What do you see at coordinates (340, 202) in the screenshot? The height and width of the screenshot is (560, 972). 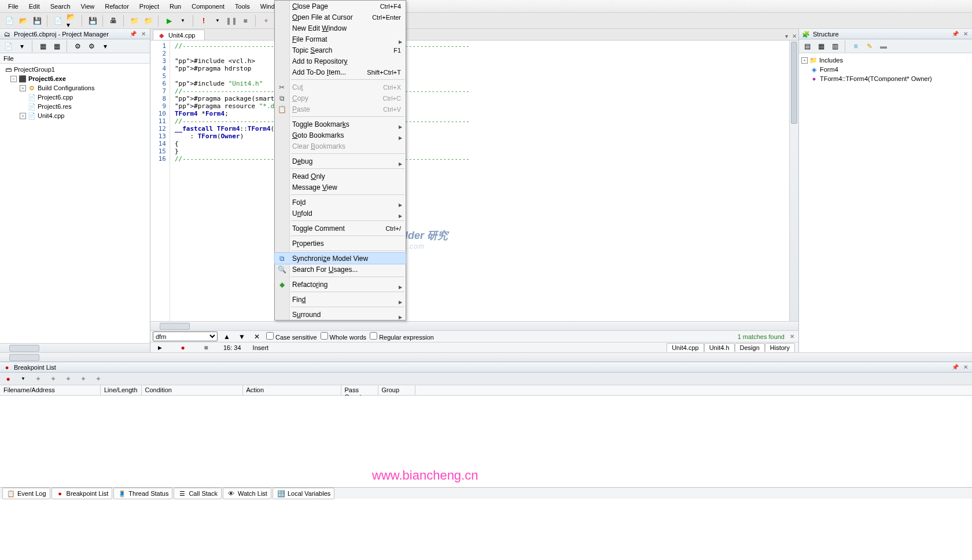 I see `mi-fold: Fold` at bounding box center [340, 202].